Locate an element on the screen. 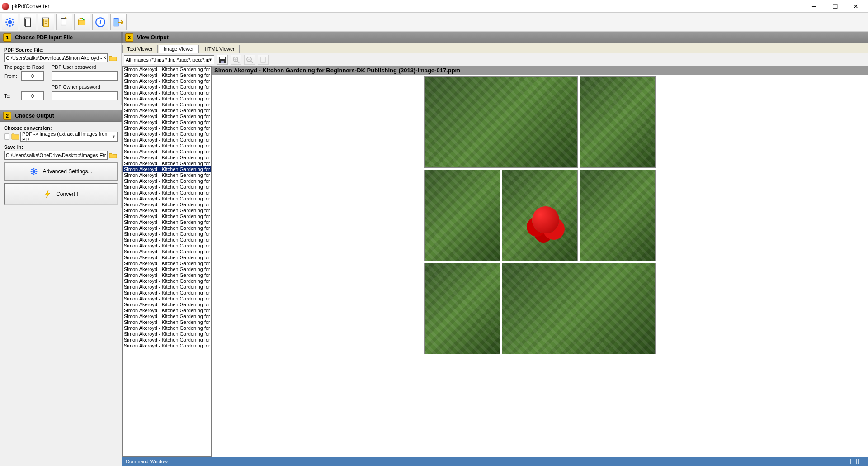 This screenshot has height=466, width=868. save-in-input is located at coordinates (56, 155).